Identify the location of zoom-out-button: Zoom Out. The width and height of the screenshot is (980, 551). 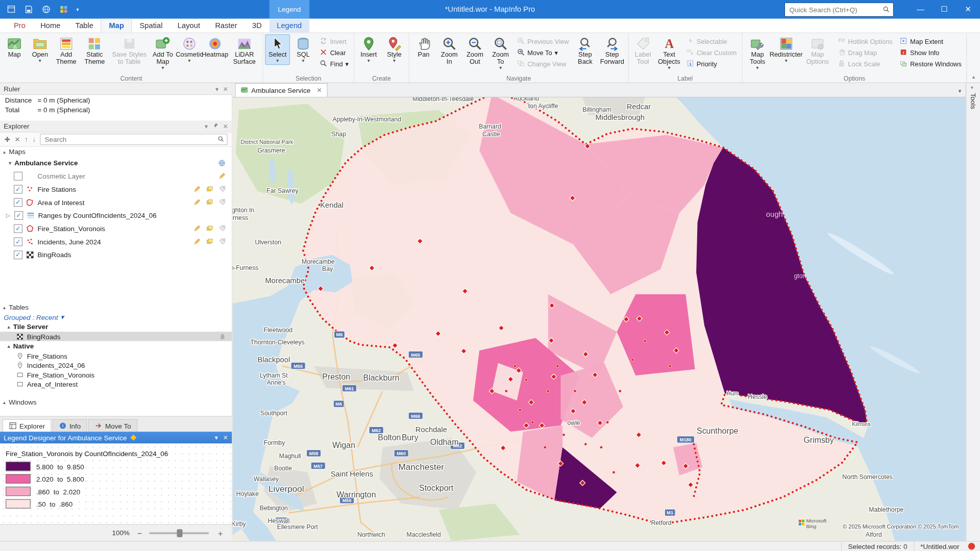
(475, 51).